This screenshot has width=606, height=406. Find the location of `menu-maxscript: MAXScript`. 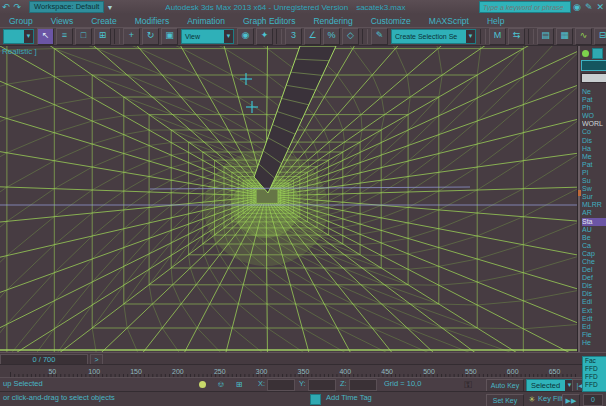

menu-maxscript: MAXScript is located at coordinates (449, 21).